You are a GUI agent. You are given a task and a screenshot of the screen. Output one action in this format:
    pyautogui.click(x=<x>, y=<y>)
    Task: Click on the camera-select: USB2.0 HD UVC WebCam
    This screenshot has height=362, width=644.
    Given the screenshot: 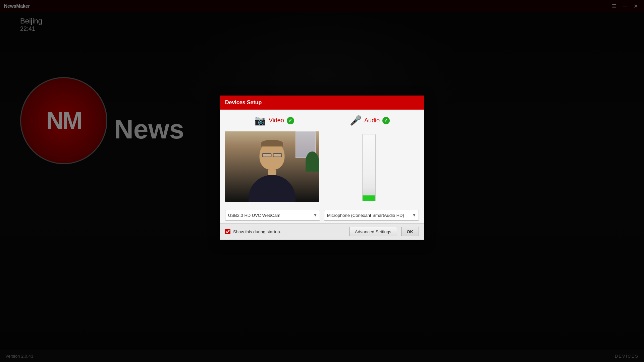 What is the action you would take?
    pyautogui.click(x=272, y=215)
    